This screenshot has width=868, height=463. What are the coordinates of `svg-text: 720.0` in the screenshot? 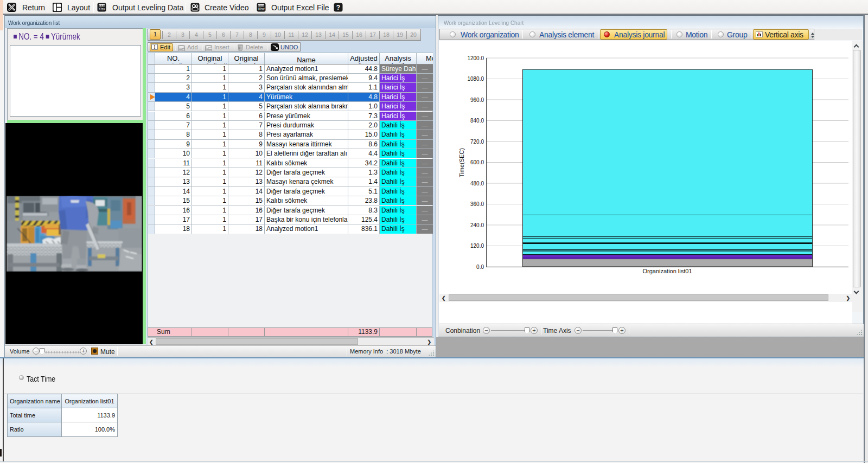 It's located at (477, 142).